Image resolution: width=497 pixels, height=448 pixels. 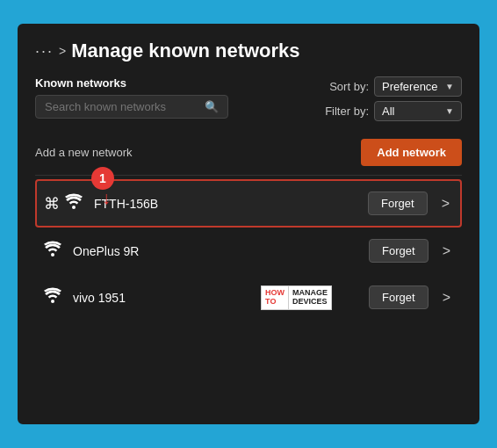 What do you see at coordinates (226, 204) in the screenshot?
I see `network-name-0: FTTH-156B` at bounding box center [226, 204].